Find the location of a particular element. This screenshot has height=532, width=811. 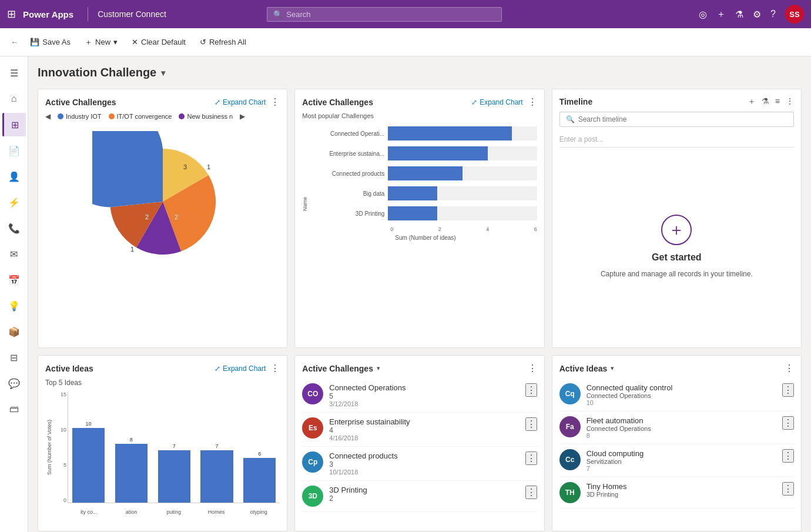

sidebar-item-calendar: 📅 is located at coordinates (14, 280).